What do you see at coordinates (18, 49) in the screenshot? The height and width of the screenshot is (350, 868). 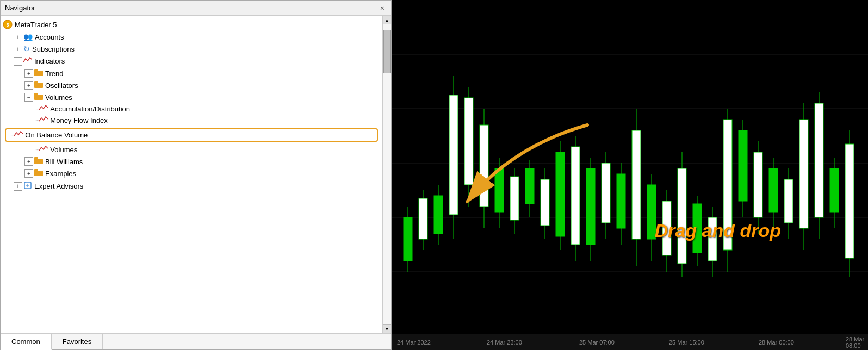 I see `expand-subscriptions-icon: +` at bounding box center [18, 49].